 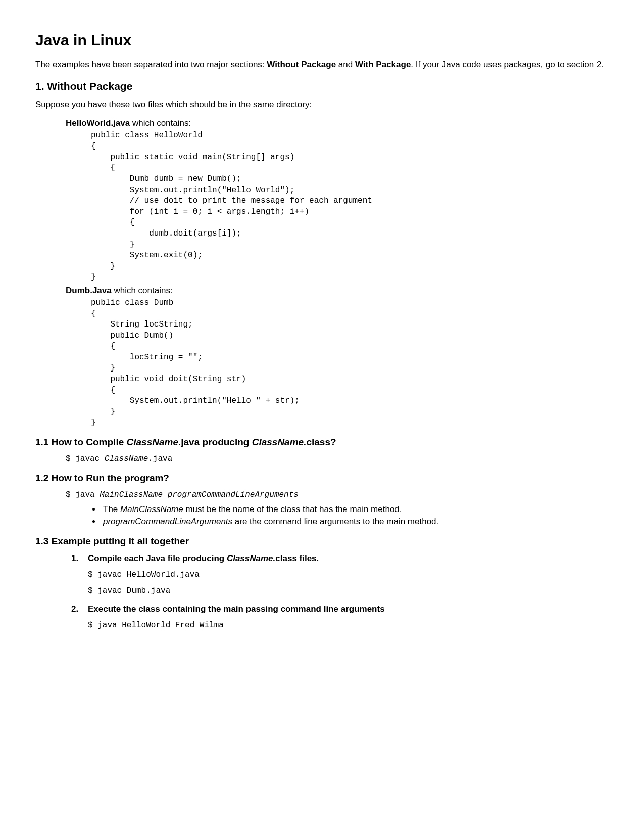 I want to click on run-command: $ java MainClassName programCommandLineA…, so click(x=337, y=495).